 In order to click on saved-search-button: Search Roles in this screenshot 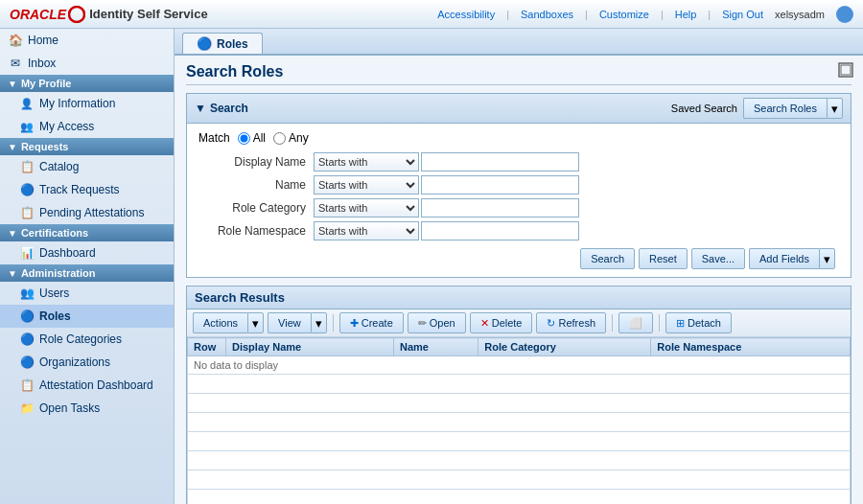, I will do `click(784, 108)`.